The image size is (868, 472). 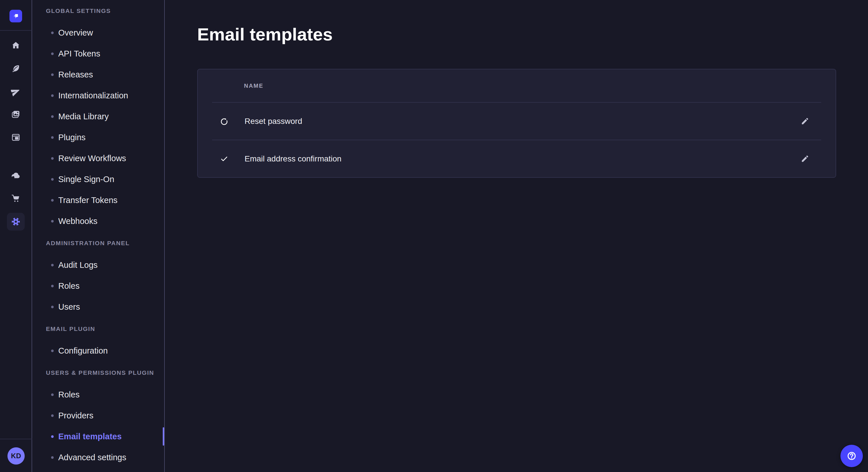 What do you see at coordinates (16, 114) in the screenshot?
I see `media-library-icon` at bounding box center [16, 114].